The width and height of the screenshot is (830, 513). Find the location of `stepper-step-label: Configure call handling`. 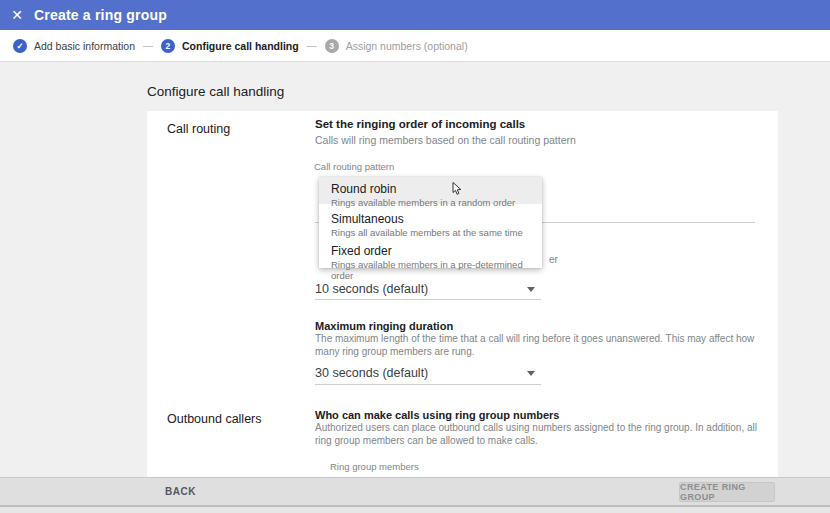

stepper-step-label: Configure call handling is located at coordinates (240, 46).